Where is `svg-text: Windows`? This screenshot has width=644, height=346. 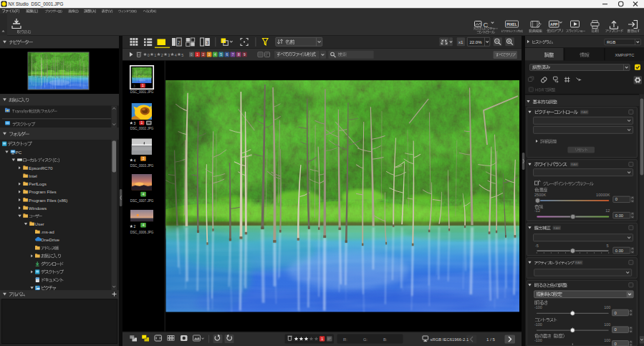
svg-text: Windows is located at coordinates (37, 208).